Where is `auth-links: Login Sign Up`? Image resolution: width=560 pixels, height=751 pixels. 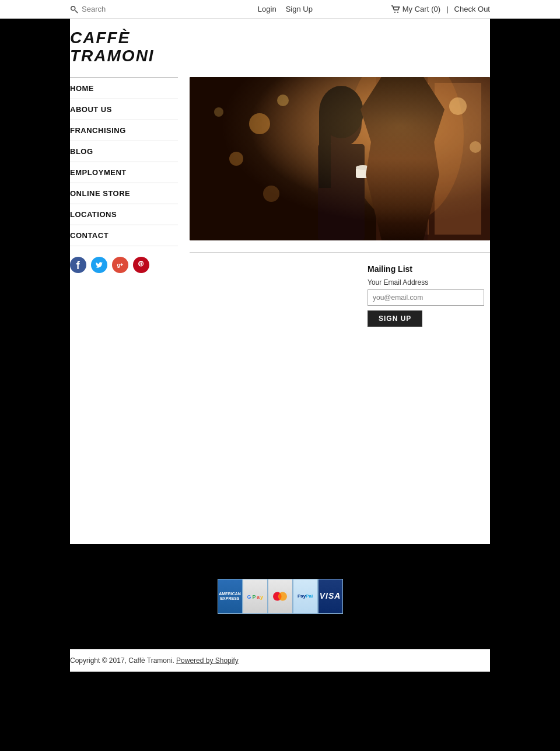
auth-links: Login Sign Up is located at coordinates (285, 9).